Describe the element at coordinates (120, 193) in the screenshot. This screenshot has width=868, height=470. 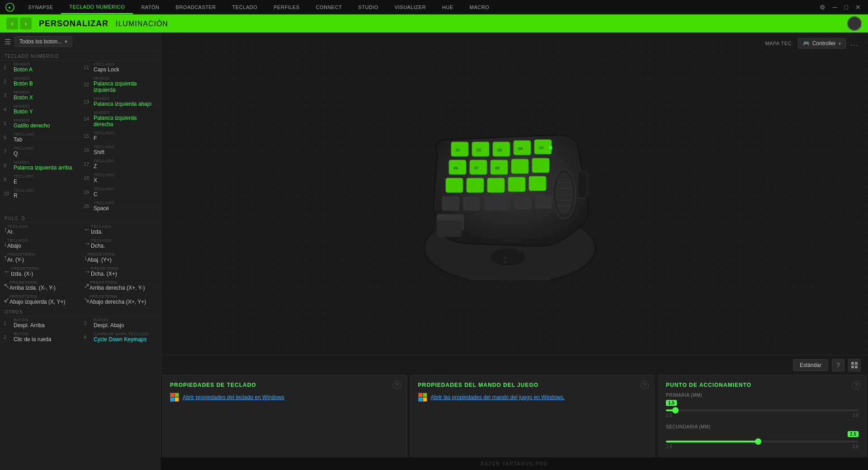
I see `key-row-19: 19 TECLADO C` at that location.